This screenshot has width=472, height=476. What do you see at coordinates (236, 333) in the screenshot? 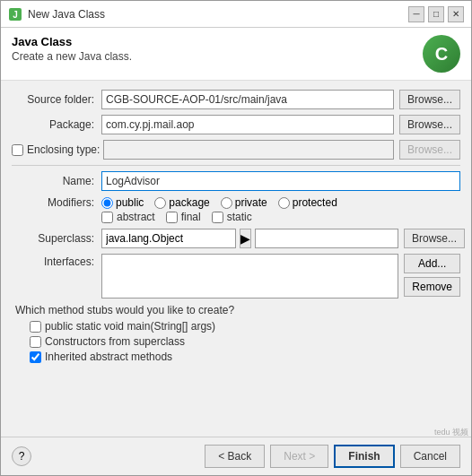
I see `stubs-section: Which method stubs would you like to cre…` at bounding box center [236, 333].